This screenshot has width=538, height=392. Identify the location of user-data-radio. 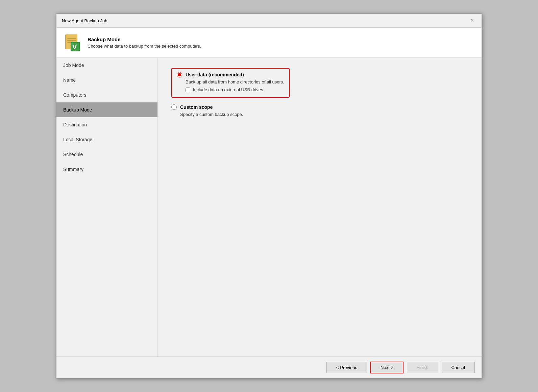
(179, 75).